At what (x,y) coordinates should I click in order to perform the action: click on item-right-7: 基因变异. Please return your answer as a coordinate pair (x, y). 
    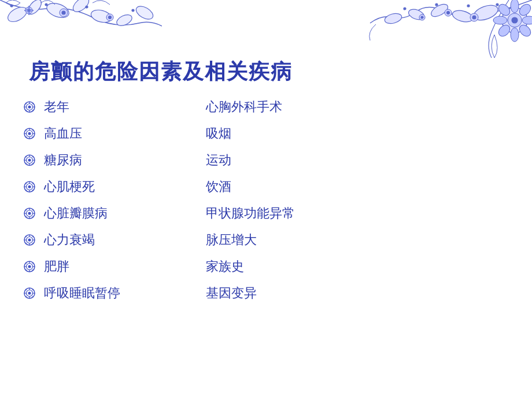
    Looking at the image, I should click on (231, 293).